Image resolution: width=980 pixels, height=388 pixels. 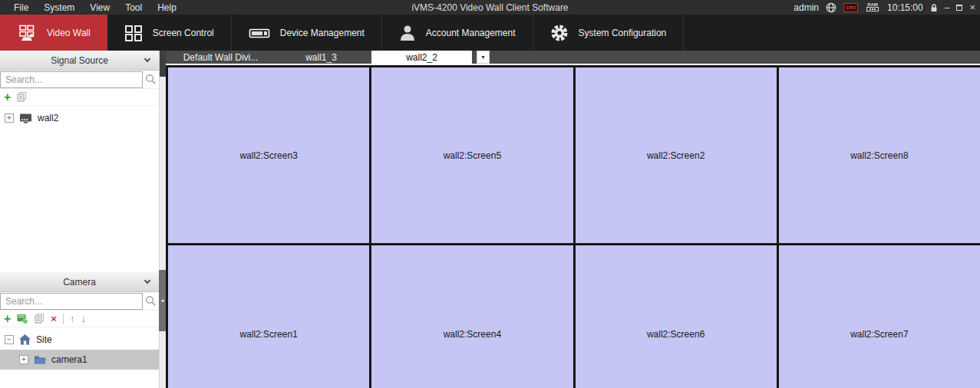 What do you see at coordinates (959, 8) in the screenshot?
I see `maximize-icon` at bounding box center [959, 8].